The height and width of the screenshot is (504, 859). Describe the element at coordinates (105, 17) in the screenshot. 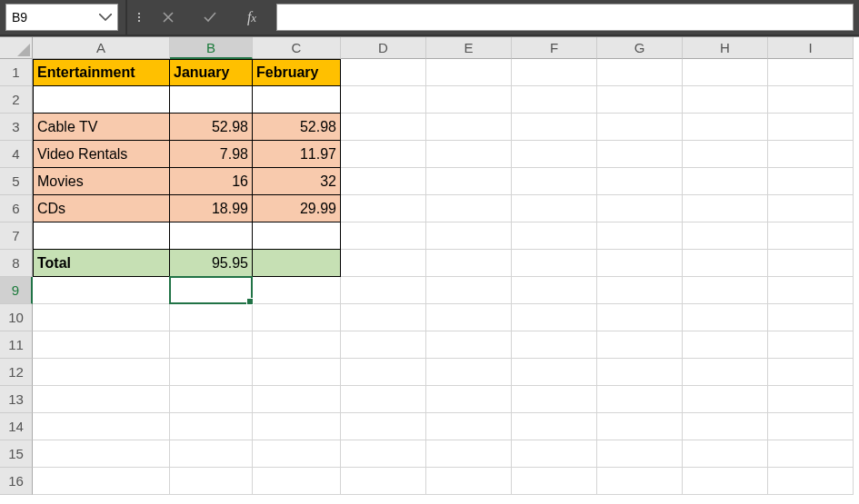

I see `name-box-dropdown-icon` at that location.